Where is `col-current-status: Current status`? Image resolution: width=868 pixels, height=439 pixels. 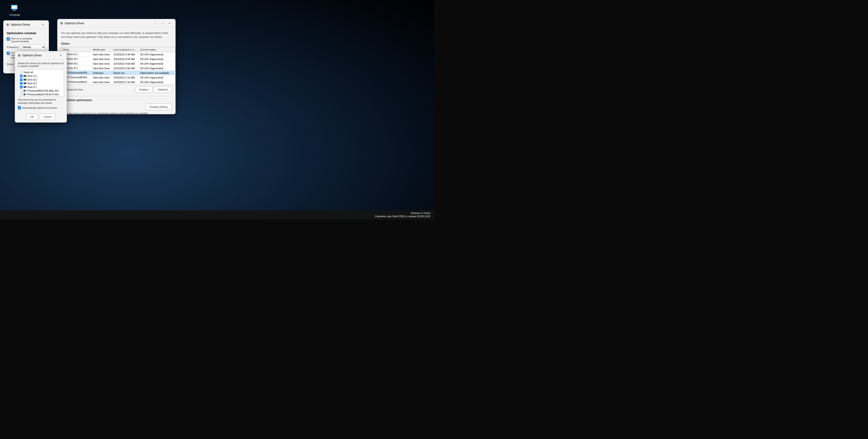
col-current-status: Current status is located at coordinates (157, 50).